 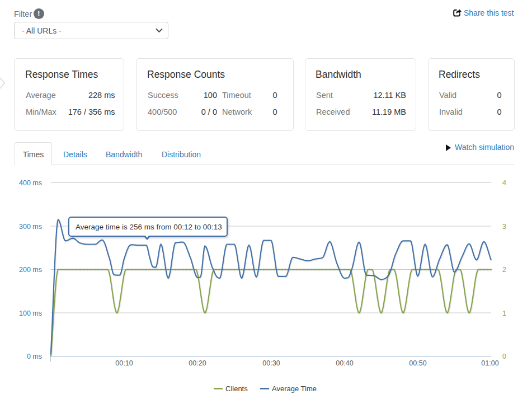 I want to click on svg-text: 4, so click(x=505, y=183).